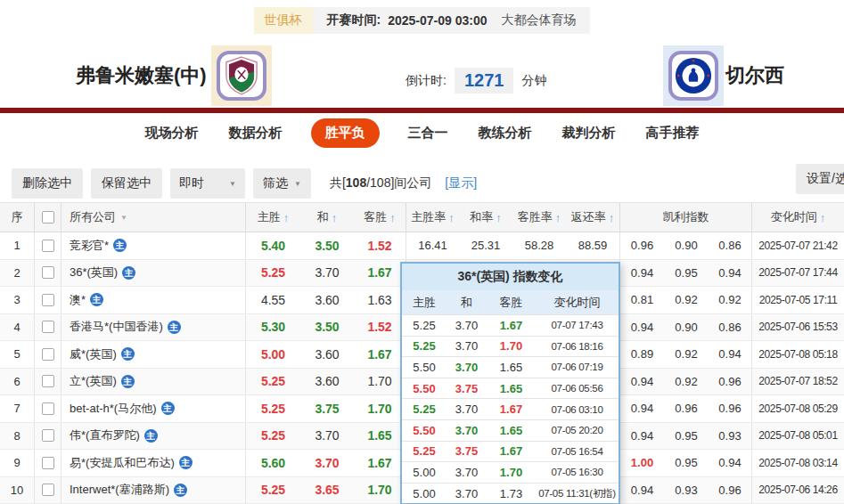 This screenshot has height=504, width=844. I want to click on popup-header-home: 主胜, so click(424, 303).